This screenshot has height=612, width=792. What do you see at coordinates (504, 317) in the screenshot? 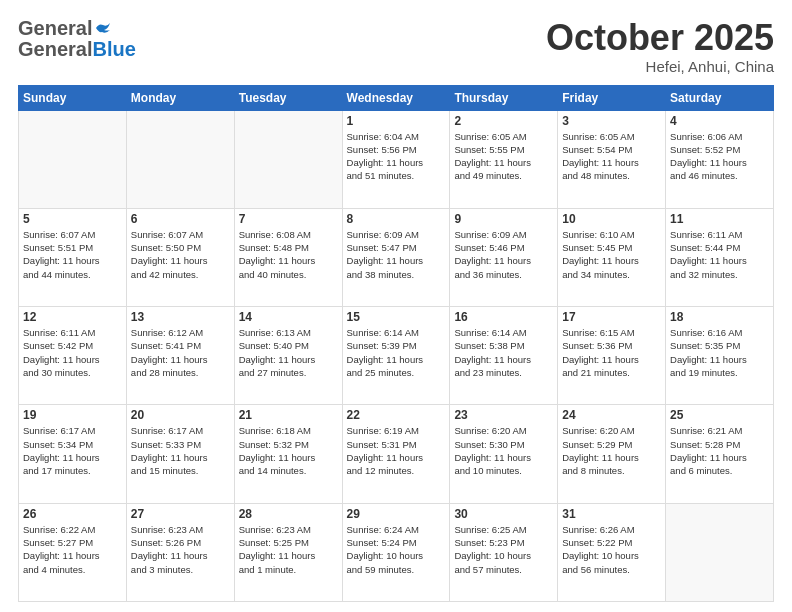
I see `day-number: 16` at bounding box center [504, 317].